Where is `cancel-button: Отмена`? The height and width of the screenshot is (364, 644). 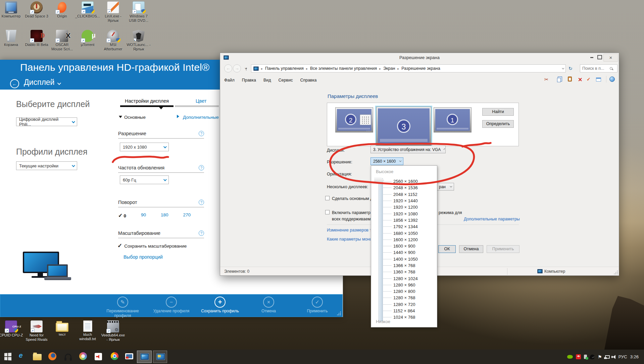 cancel-button: Отмена is located at coordinates (471, 249).